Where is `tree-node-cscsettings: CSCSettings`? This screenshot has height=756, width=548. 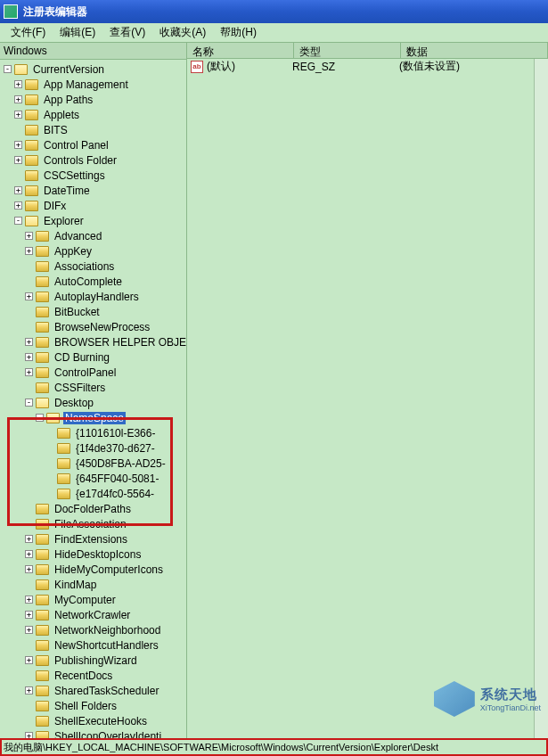 tree-node-cscsettings: CSCSettings is located at coordinates (93, 175).